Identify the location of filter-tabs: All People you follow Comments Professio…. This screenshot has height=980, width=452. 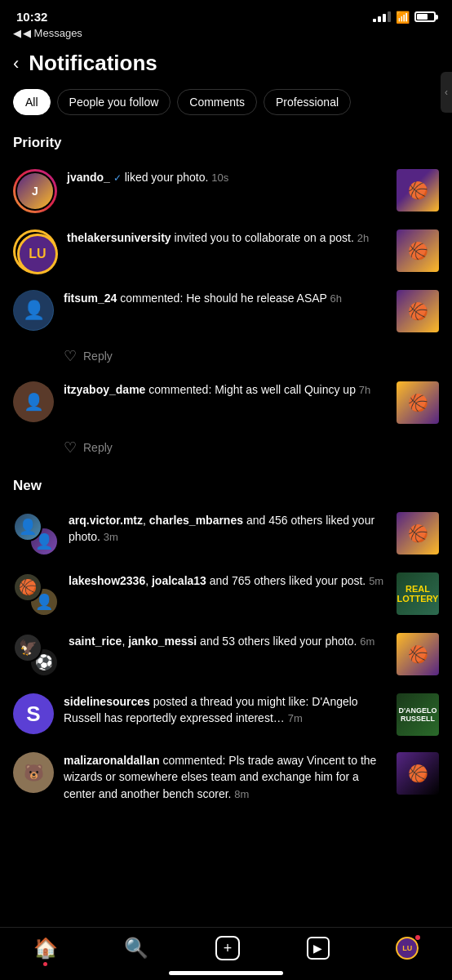
(226, 110).